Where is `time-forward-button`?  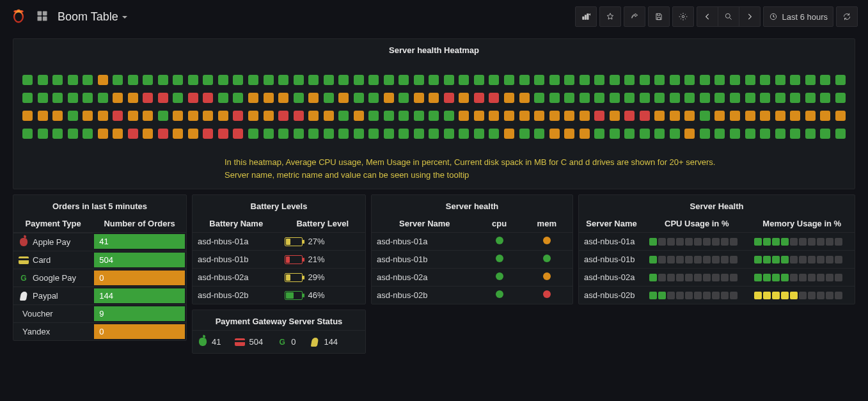 time-forward-button is located at coordinates (750, 17).